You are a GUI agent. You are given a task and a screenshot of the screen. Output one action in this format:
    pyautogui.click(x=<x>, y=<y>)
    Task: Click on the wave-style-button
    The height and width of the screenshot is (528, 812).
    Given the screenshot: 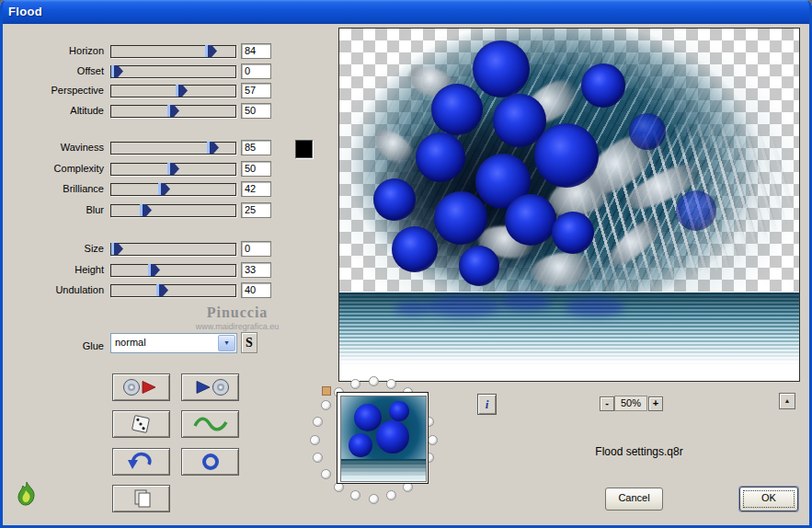 What is the action you would take?
    pyautogui.click(x=210, y=424)
    